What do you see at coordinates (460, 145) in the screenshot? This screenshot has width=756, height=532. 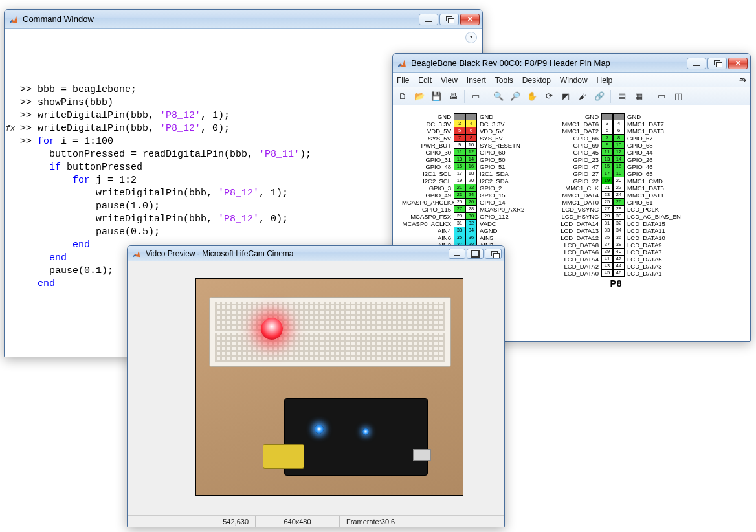 I see `pin-cell: 9` at bounding box center [460, 145].